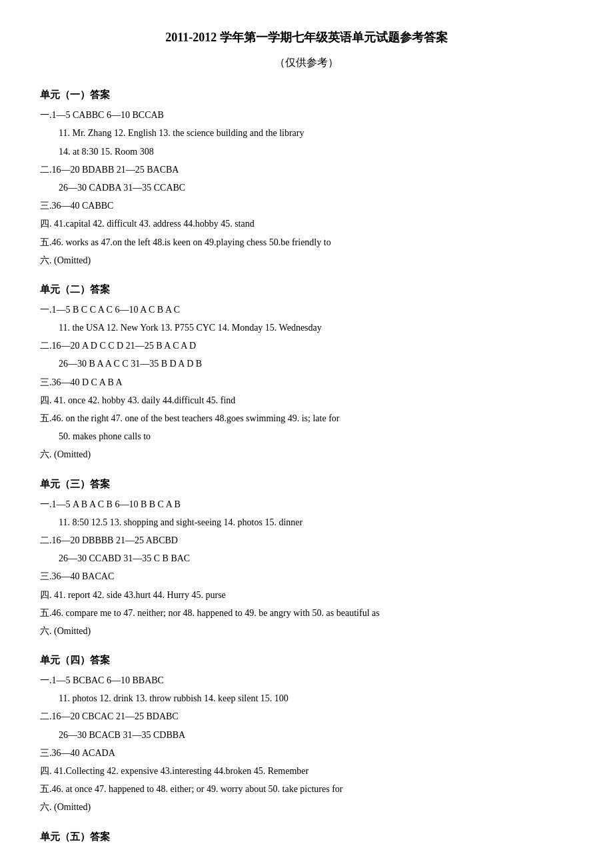 The width and height of the screenshot is (613, 868). Describe the element at coordinates (306, 383) in the screenshot. I see `line-unit2-4: 三.36—40 D C A B A` at that location.